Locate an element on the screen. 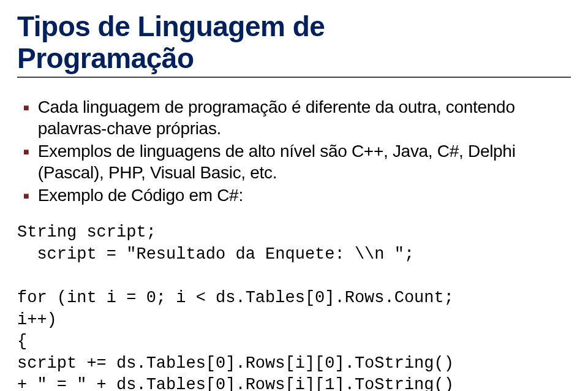 This screenshot has width=588, height=391. bullet-item: ■ Cada linguagem de programação é difere… is located at coordinates (297, 118).